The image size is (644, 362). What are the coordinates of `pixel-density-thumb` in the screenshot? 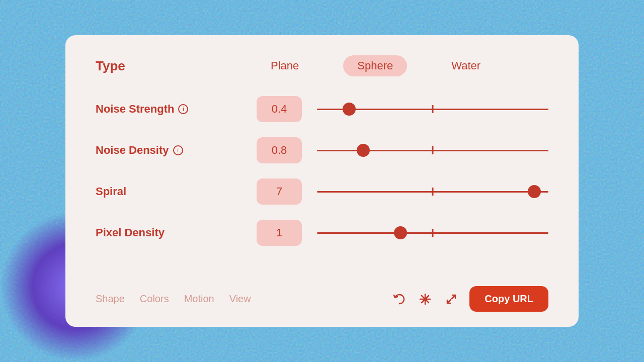 It's located at (400, 233).